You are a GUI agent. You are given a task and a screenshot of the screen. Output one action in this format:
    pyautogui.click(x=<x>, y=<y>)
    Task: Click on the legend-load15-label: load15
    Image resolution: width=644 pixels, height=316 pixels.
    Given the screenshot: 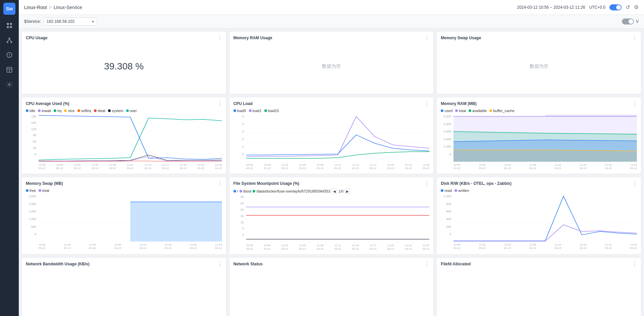 What is the action you would take?
    pyautogui.click(x=274, y=111)
    